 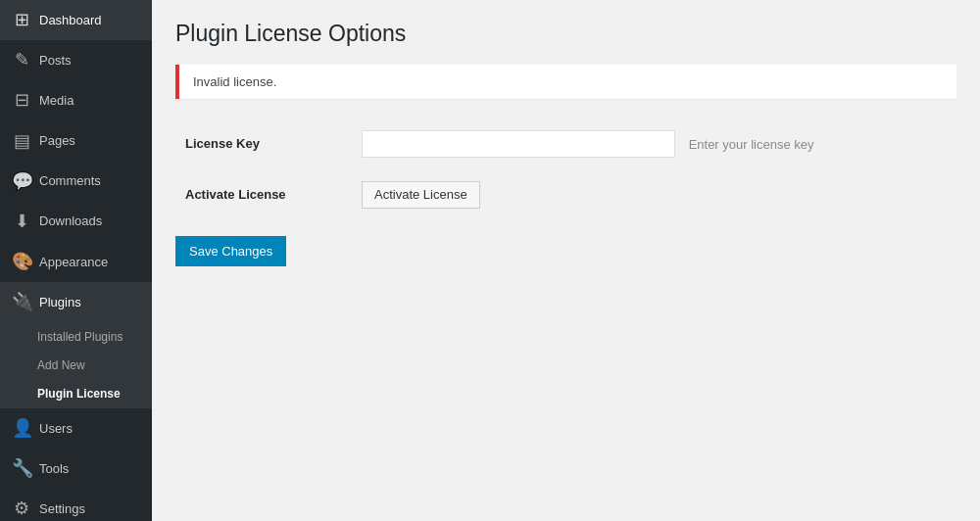 What do you see at coordinates (566, 144) in the screenshot?
I see `license-key-row: License Key Enter your license key` at bounding box center [566, 144].